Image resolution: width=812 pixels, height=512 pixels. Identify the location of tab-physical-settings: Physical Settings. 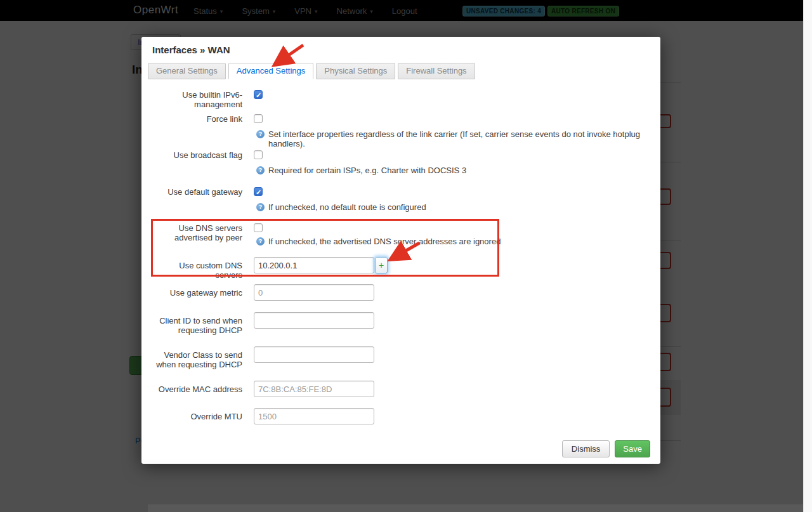
(355, 71).